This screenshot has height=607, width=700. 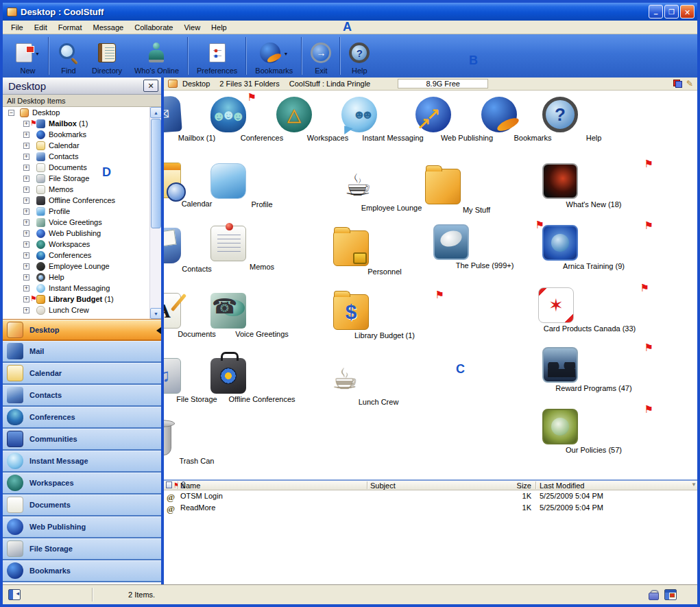 I want to click on maximize-button, so click(x=672, y=12).